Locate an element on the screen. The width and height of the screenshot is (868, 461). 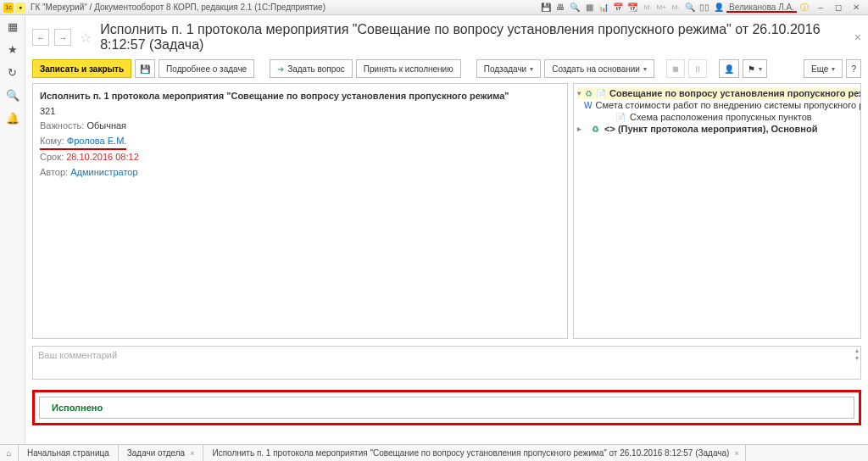
titlebar: 1c ● ГК "Меркурий" / Документооборот 8 К… is located at coordinates (434, 8).